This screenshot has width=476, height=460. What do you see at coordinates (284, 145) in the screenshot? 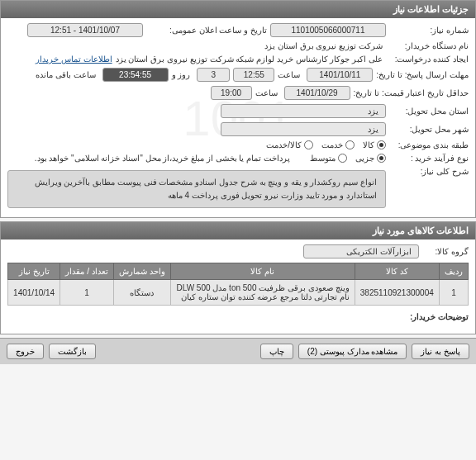
I see `radio-both-label: کالا/خدمت` at bounding box center [284, 145].